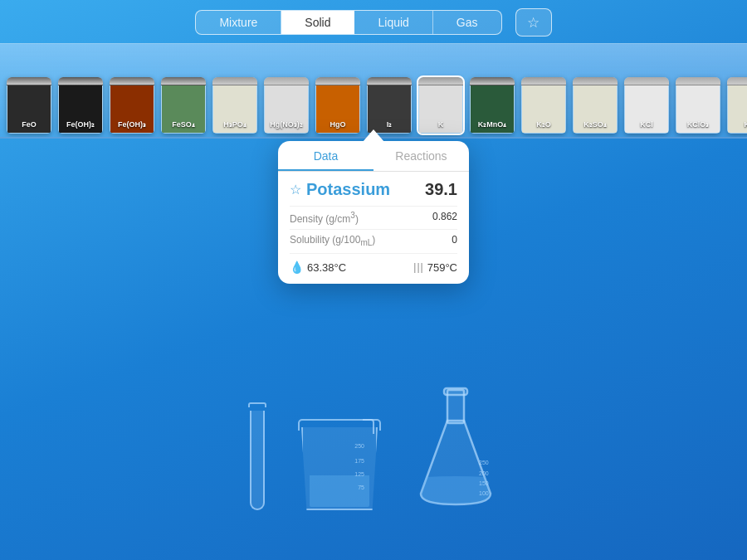 This screenshot has height=560, width=747. Describe the element at coordinates (455, 241) in the screenshot. I see `solubility-value: 0` at that location.